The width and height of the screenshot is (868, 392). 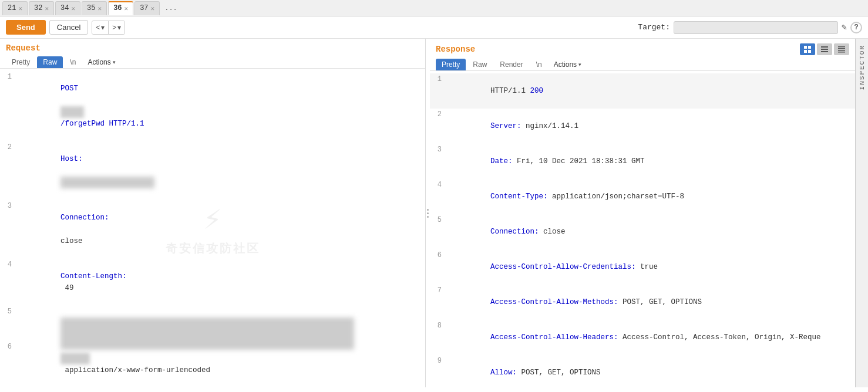 What do you see at coordinates (213, 171) in the screenshot?
I see `request-line-2: 2 Host:` at bounding box center [213, 171].